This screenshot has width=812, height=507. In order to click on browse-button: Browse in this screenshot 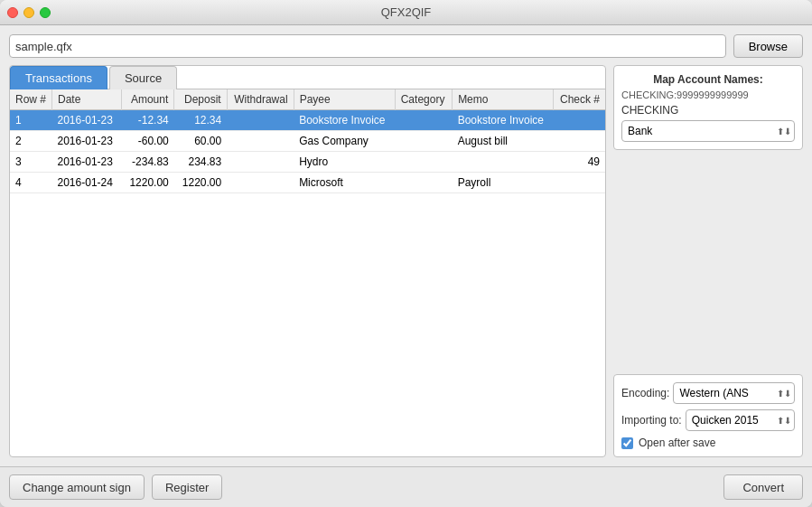, I will do `click(768, 46)`.